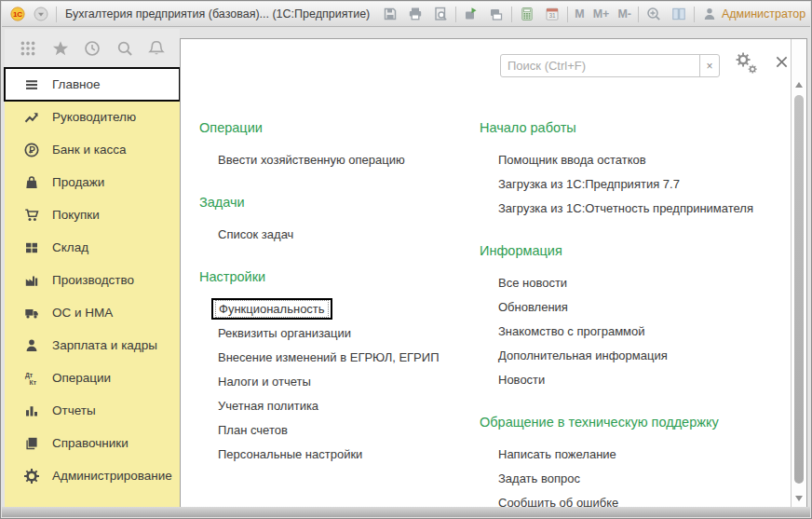 Image resolution: width=812 pixels, height=519 pixels. Describe the element at coordinates (125, 48) in the screenshot. I see `search-icon` at that location.